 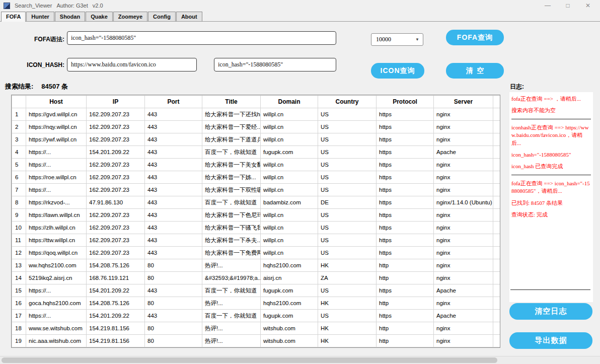 What do you see at coordinates (289, 316) in the screenshot?
I see `cell-domain: fugupk.com` at bounding box center [289, 316].